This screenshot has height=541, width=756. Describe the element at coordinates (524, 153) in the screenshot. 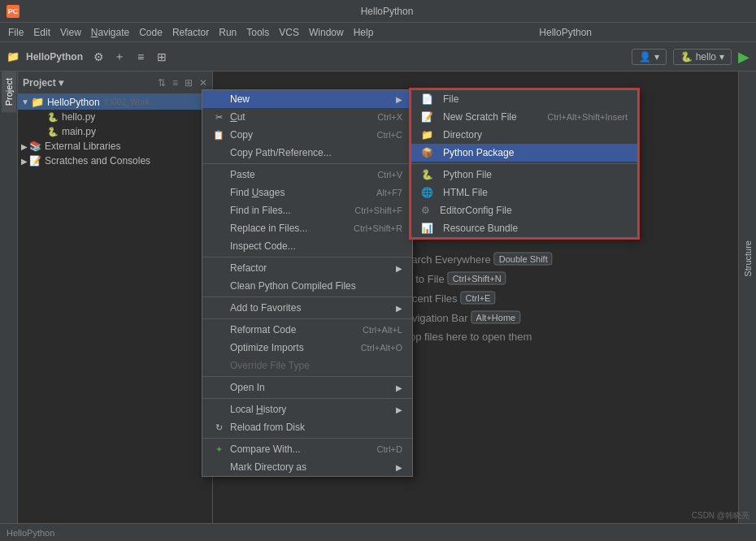

I see `submenu-item-pypackage: 📦 Python Package` at that location.